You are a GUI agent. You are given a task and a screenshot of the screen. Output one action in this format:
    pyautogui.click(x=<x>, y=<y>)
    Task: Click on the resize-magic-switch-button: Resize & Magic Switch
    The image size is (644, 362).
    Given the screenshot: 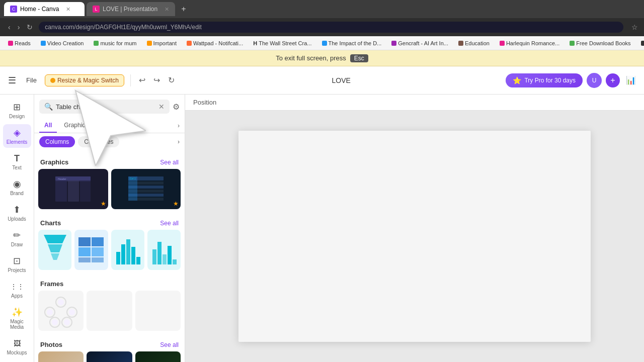 What is the action you would take?
    pyautogui.click(x=85, y=80)
    